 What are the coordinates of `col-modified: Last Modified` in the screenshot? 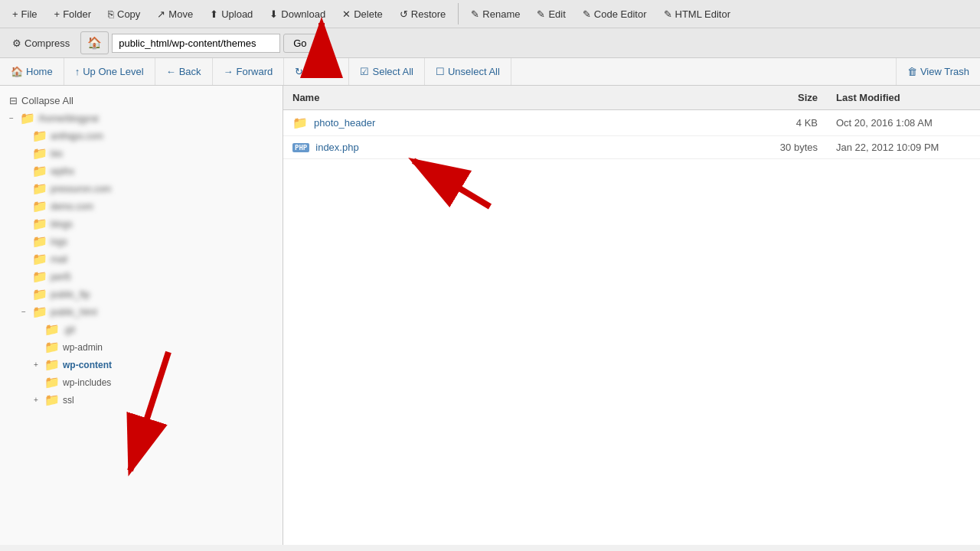 It's located at (903, 98).